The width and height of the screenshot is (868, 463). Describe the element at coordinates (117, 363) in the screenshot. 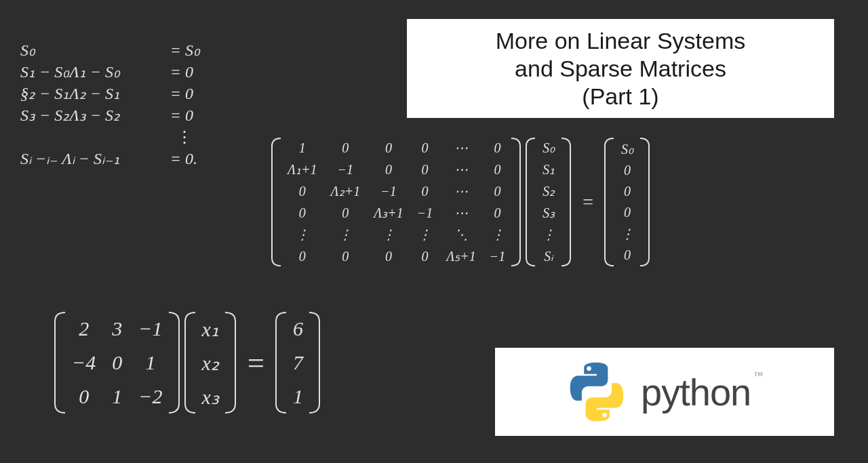

I see `matrix-body: 23−1−40101−2` at that location.